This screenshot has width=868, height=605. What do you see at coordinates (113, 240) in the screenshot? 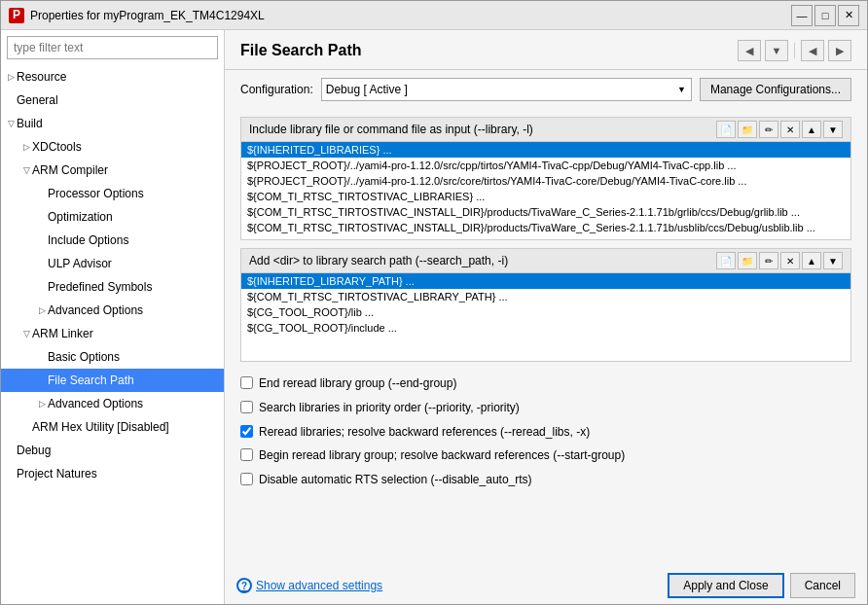
I see `tree-item-include-options: Include Options` at bounding box center [113, 240].